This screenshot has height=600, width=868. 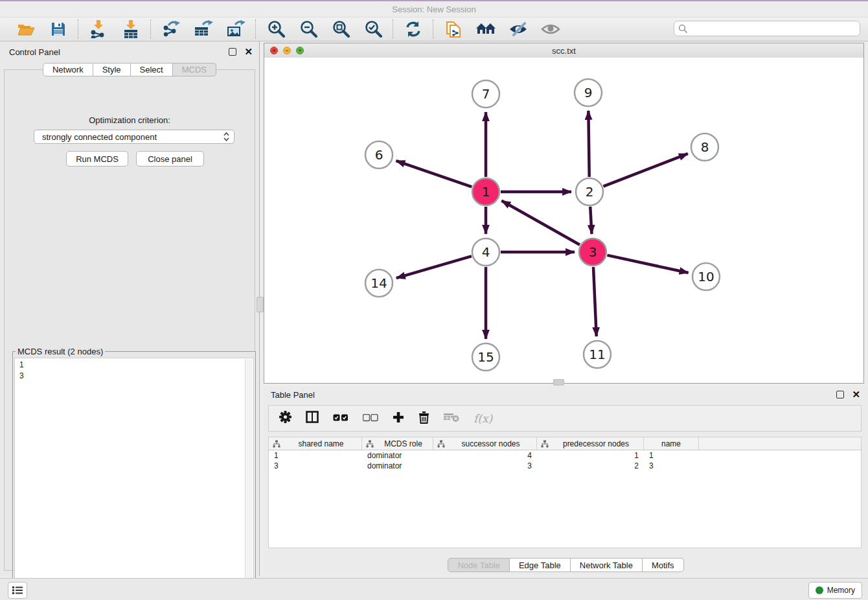 What do you see at coordinates (856, 395) in the screenshot?
I see `close-table-panel-icon: ✕` at bounding box center [856, 395].